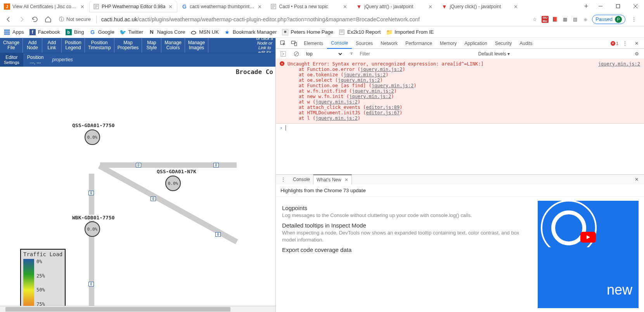 The image size is (644, 312). I want to click on drawer-menu-icon: ⋮, so click(283, 179).